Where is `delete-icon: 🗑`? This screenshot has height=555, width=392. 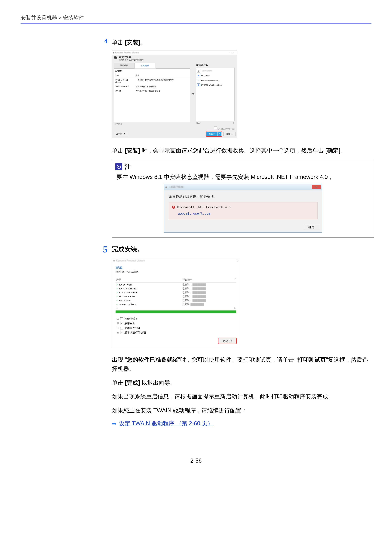 delete-icon: 🗑 is located at coordinates (234, 123).